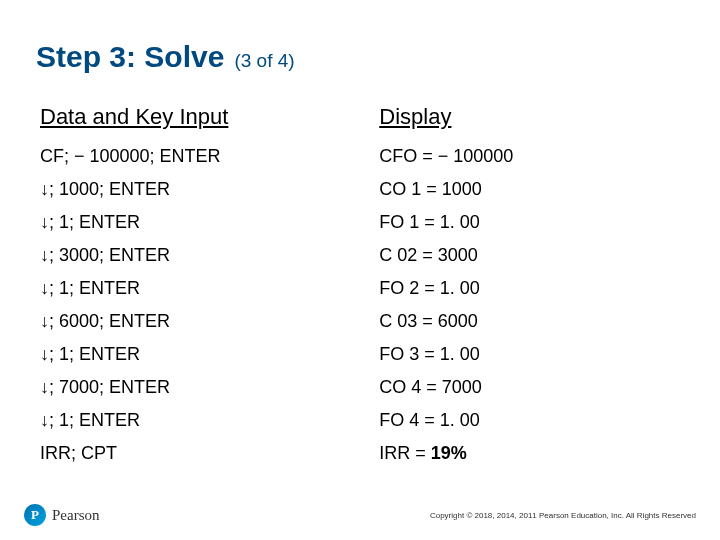 The image size is (720, 540). What do you see at coordinates (206, 322) in the screenshot?
I see `cell-input: ↓; 6000; ENTER` at bounding box center [206, 322].